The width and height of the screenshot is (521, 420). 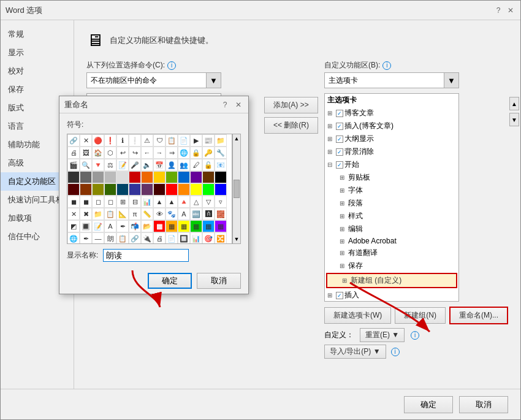 What do you see at coordinates (135, 165) in the screenshot?
I see `symbol-cell: 🎤` at bounding box center [135, 165].